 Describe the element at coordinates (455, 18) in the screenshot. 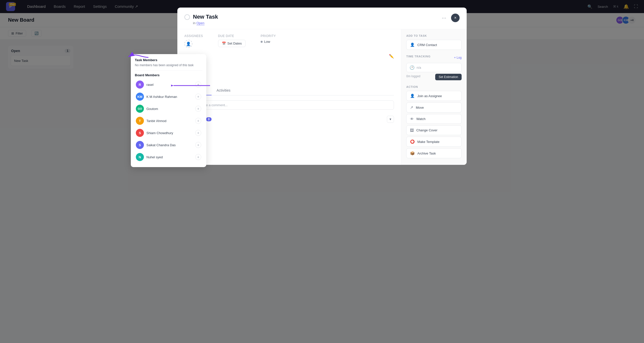

I see `close-button: ×` at that location.